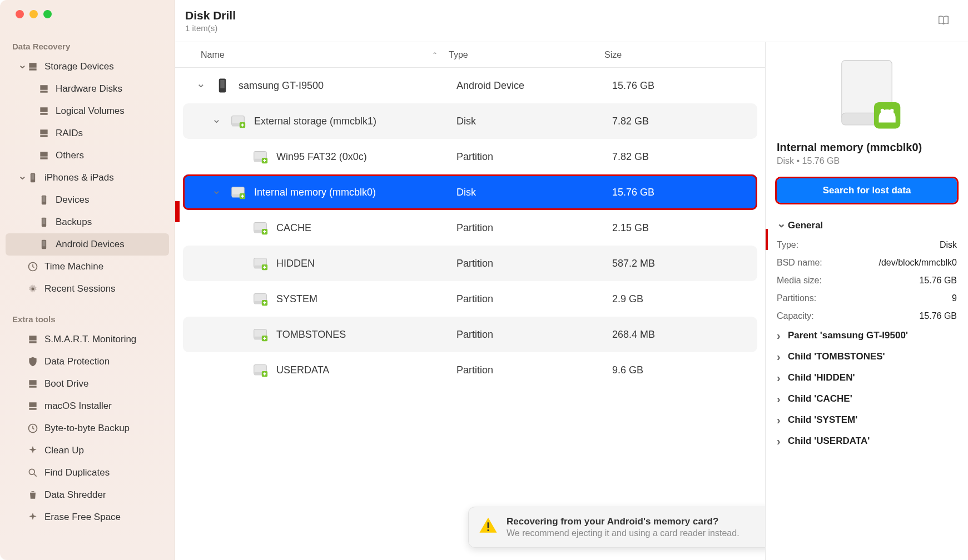 The height and width of the screenshot is (560, 968). What do you see at coordinates (87, 495) in the screenshot?
I see `sidebar-item-data-shredder: Data Shredder` at bounding box center [87, 495].